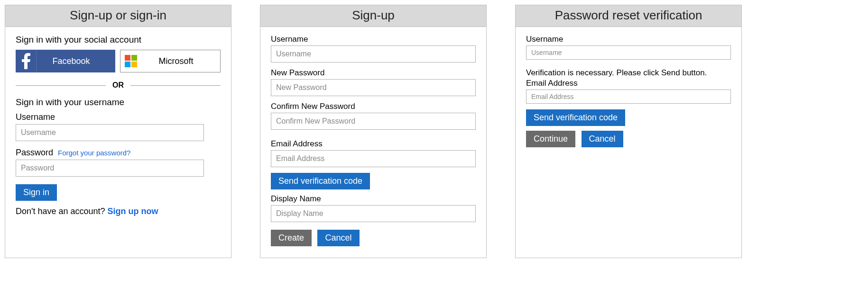 This screenshot has width=868, height=305. What do you see at coordinates (602, 139) in the screenshot?
I see `reset-cancel-button: Cancel` at bounding box center [602, 139].